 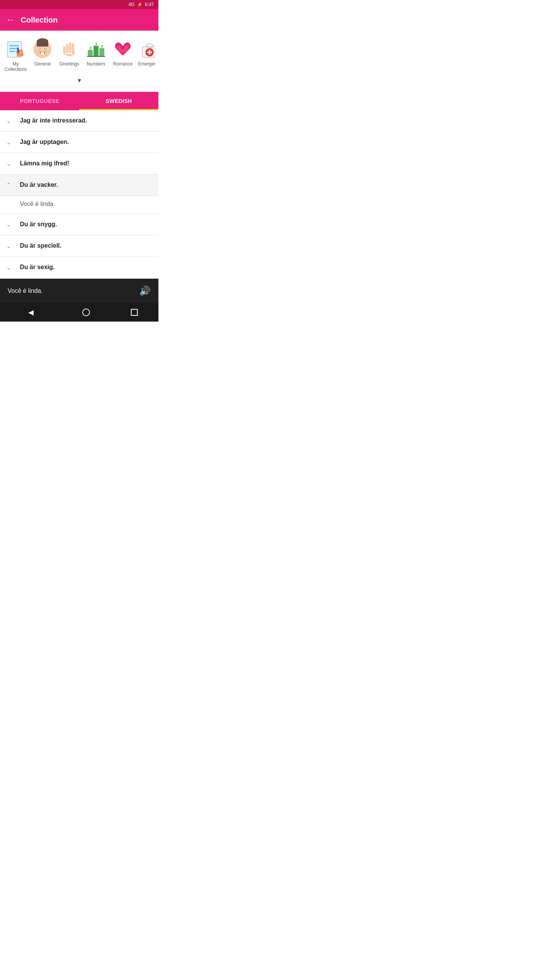 What do you see at coordinates (43, 64) in the screenshot?
I see `category-label-general: General` at bounding box center [43, 64].